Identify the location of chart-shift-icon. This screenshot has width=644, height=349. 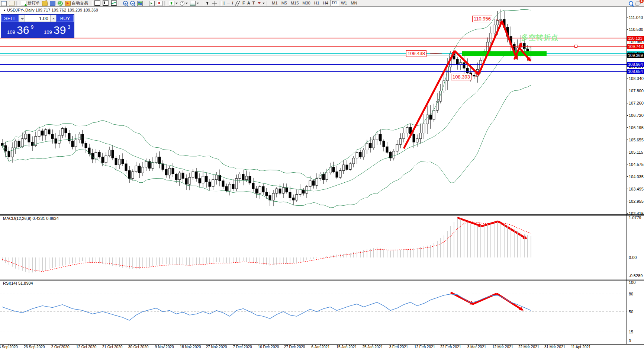
(160, 3).